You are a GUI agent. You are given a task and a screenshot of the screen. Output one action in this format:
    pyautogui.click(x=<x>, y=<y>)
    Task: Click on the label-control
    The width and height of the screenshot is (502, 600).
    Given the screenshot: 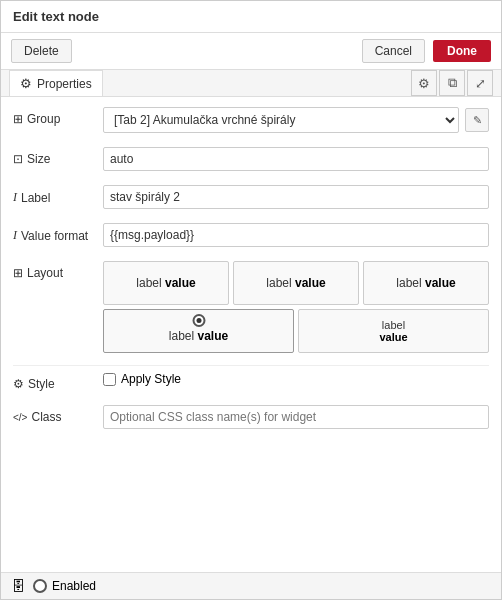 What is the action you would take?
    pyautogui.click(x=296, y=197)
    